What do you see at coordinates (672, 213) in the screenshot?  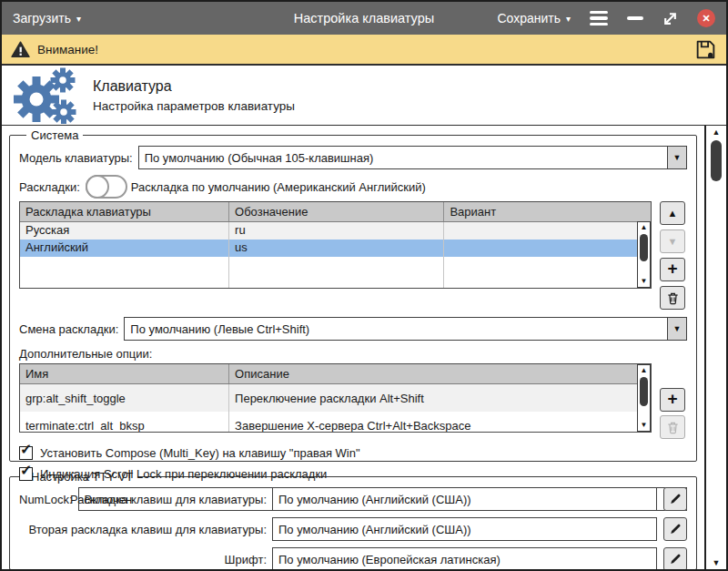 I see `move-up-button: ▲` at bounding box center [672, 213].